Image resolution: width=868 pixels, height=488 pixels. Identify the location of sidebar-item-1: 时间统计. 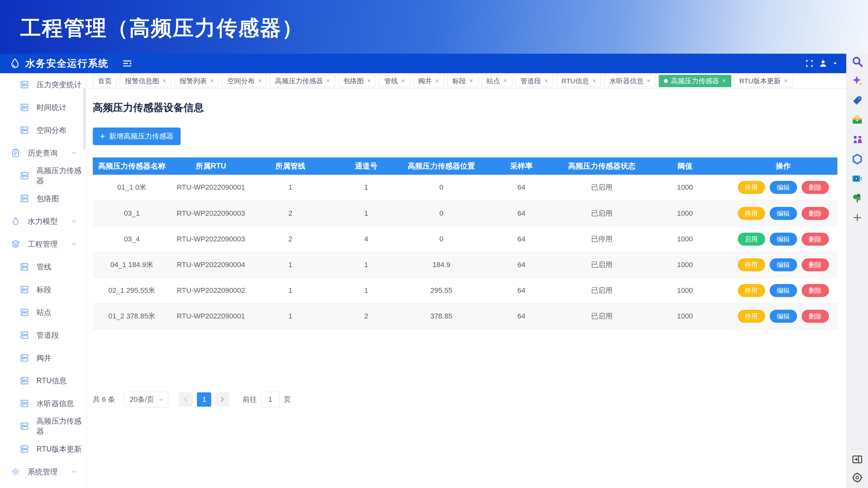
(43, 107).